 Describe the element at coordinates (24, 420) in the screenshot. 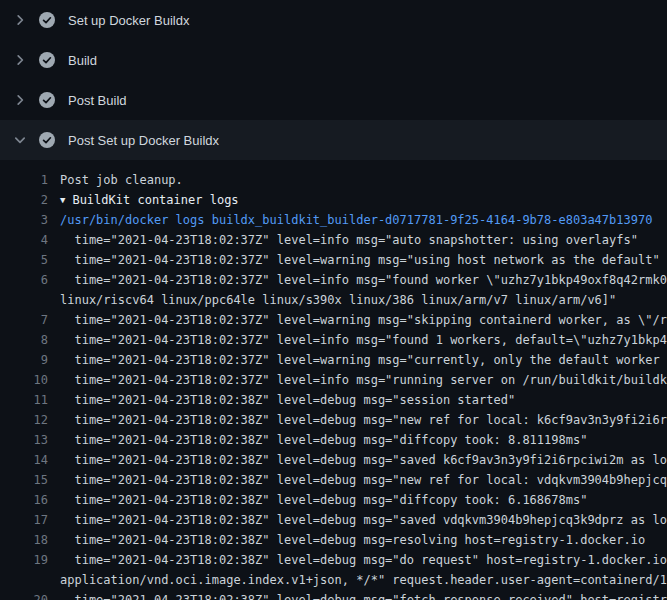

I see `log-line-number: 12` at that location.